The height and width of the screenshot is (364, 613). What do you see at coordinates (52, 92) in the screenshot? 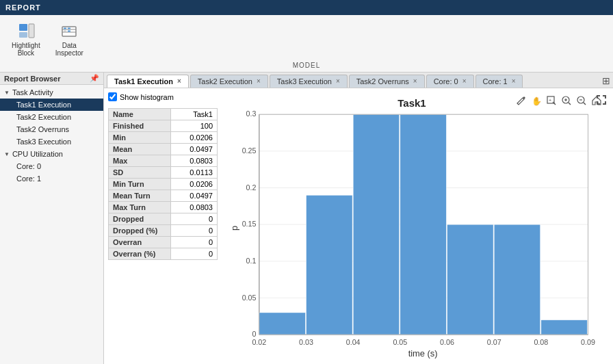
I see `tree-group-task-activity-header: ▼ Task Activity` at bounding box center [52, 92].